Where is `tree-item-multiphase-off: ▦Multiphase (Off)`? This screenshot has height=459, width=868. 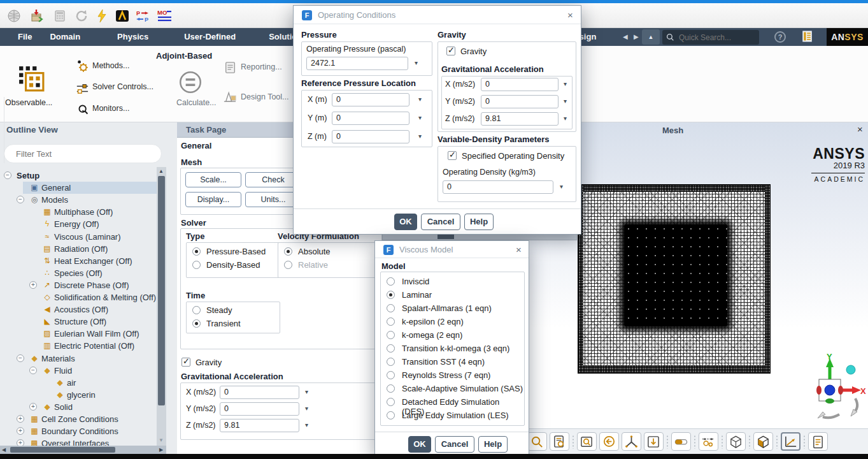 tree-item-multiphase-off: ▦Multiphase (Off) is located at coordinates (78, 212).